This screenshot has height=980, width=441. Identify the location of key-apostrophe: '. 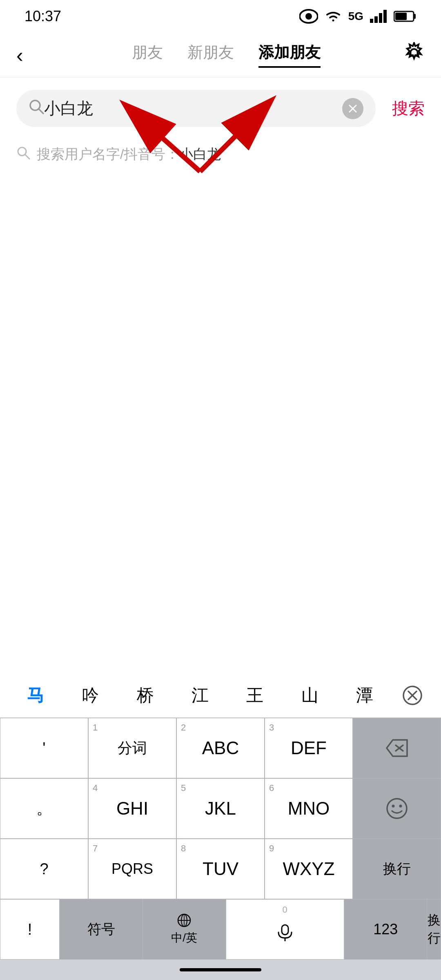
(44, 748).